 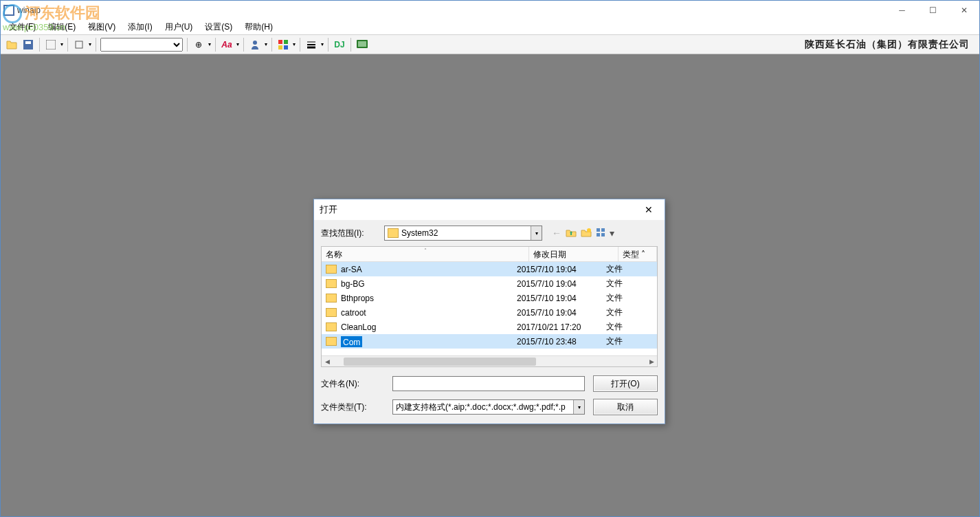 What do you see at coordinates (489, 307) in the screenshot?
I see `file-list: 名称˄ 修改日期 类型 ˄ ar-SA 2015/7/10 19:04 文件 b…` at bounding box center [489, 307].